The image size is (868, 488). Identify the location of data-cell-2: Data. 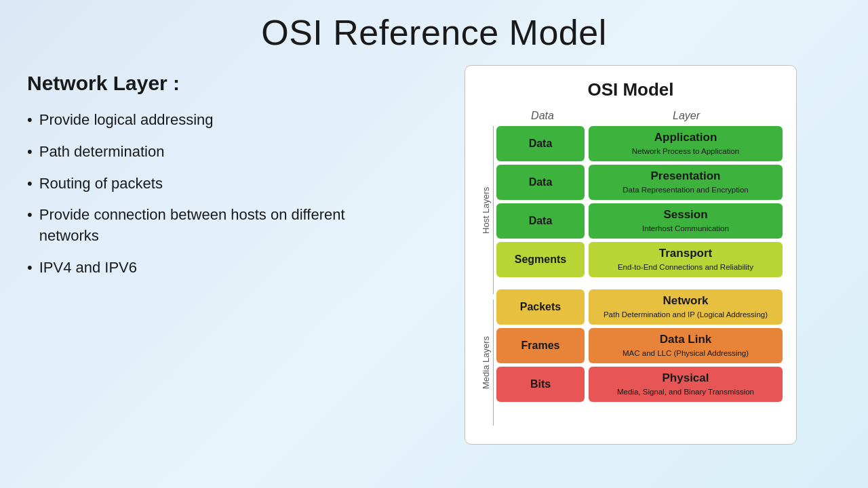
(540, 221).